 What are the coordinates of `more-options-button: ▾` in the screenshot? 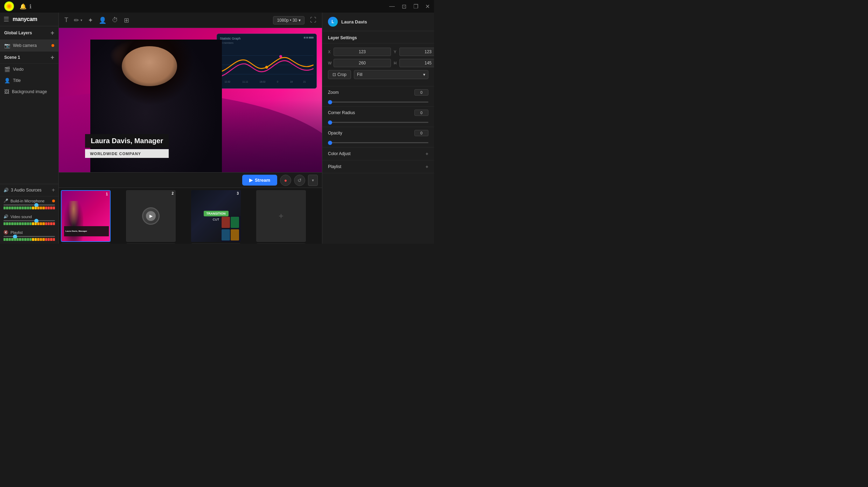 It's located at (313, 180).